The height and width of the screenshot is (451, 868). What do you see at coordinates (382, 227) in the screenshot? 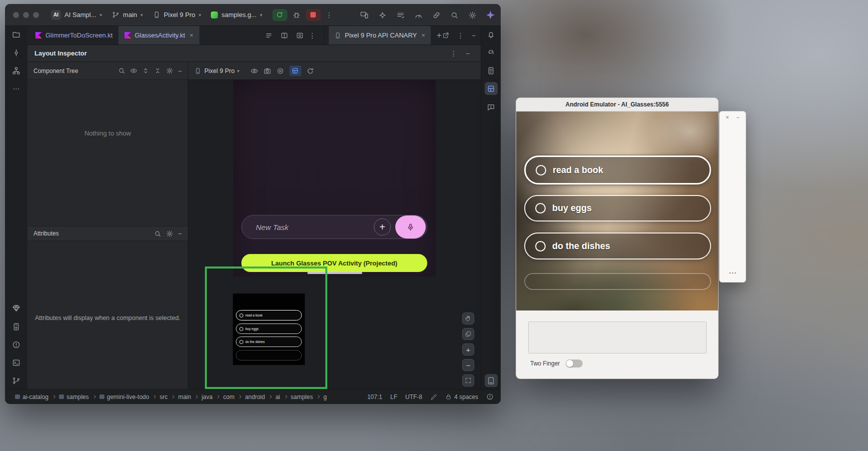
I see `add-task-button: +` at bounding box center [382, 227].